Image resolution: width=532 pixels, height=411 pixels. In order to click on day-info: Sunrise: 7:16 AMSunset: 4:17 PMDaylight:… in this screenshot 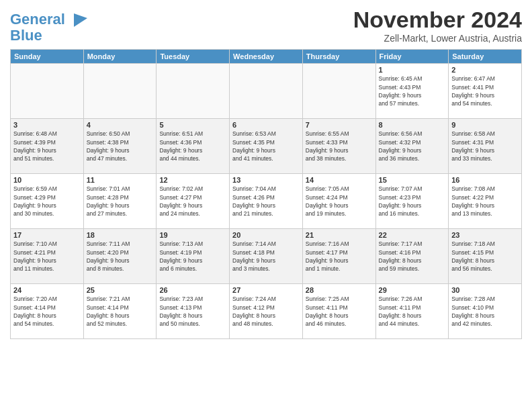, I will do `click(339, 257)`.